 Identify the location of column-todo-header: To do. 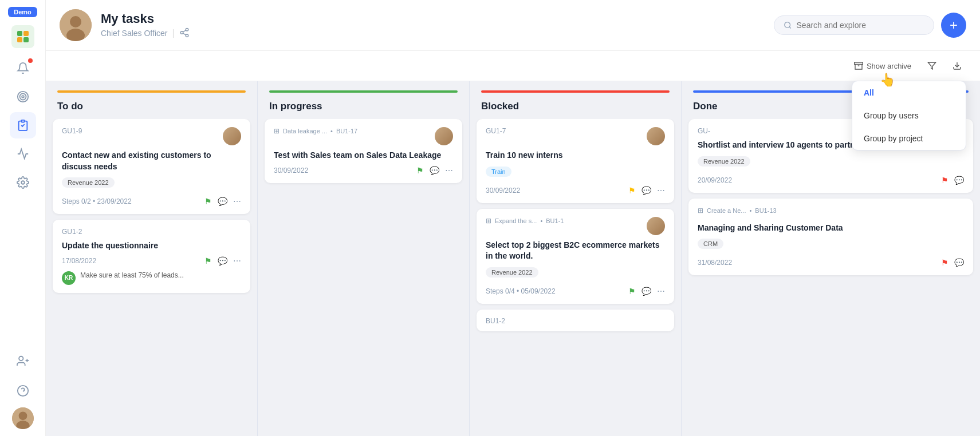
(151, 100).